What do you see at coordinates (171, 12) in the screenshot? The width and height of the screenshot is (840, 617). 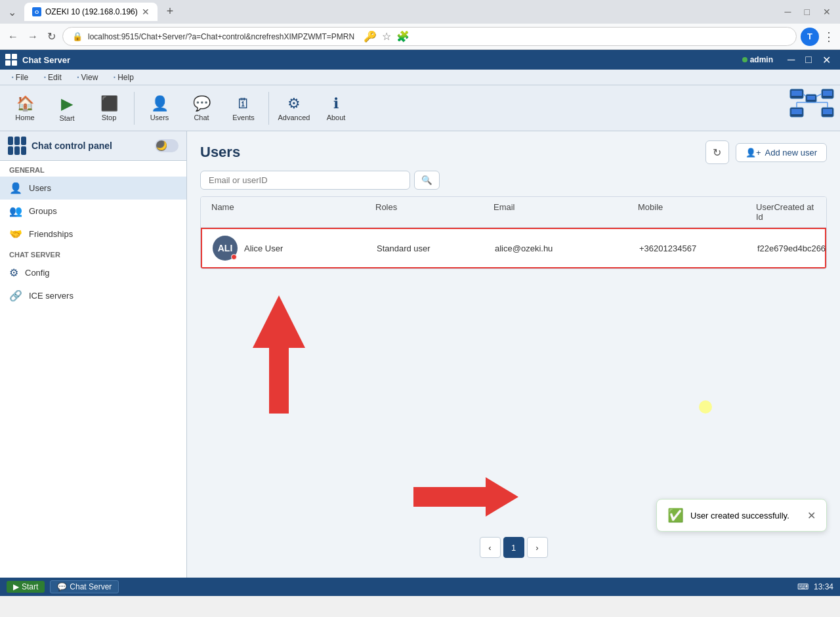 I see `new-tab-btn: +` at bounding box center [171, 12].